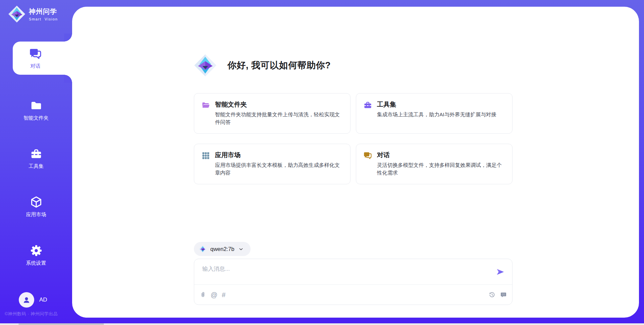  Describe the element at coordinates (386, 105) in the screenshot. I see `card-title: 工具集` at that location.